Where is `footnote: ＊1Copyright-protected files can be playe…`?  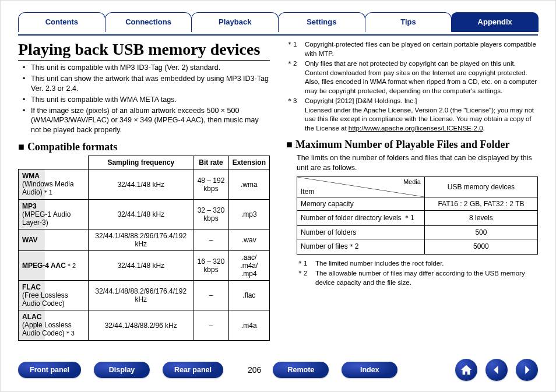
footnote: ＊1Copyright-protected files can be playe… is located at coordinates (412, 49).